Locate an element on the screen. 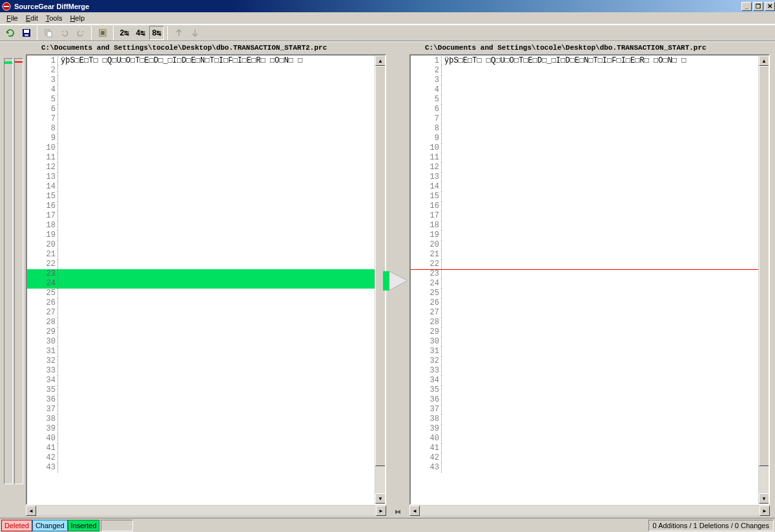 The width and height of the screenshot is (775, 532). close-button: ✕ is located at coordinates (770, 6).